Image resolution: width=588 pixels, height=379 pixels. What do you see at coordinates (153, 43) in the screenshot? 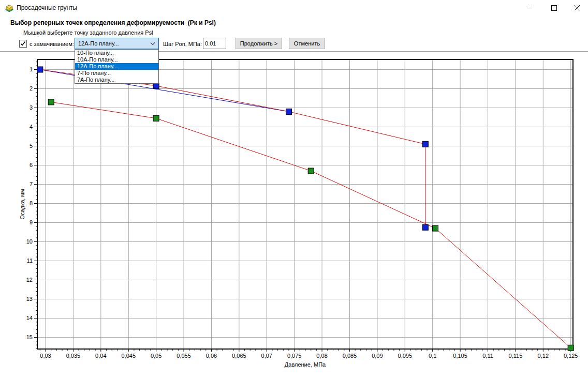
I see `chevron-down-icon` at bounding box center [153, 43].